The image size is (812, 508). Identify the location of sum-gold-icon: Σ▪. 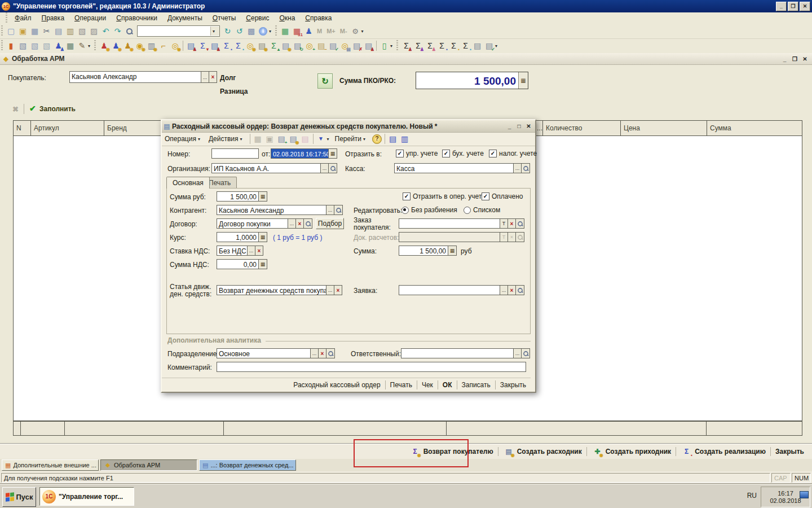
(453, 46).